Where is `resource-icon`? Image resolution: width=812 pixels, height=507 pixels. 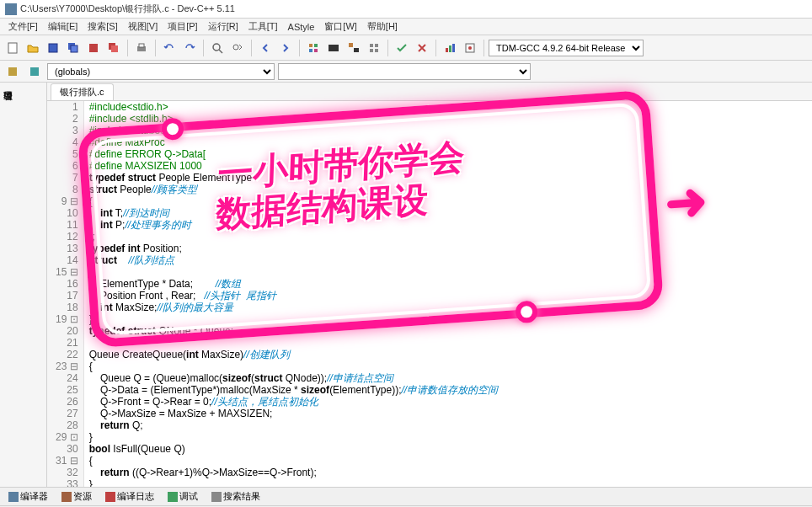 resource-icon is located at coordinates (67, 497).